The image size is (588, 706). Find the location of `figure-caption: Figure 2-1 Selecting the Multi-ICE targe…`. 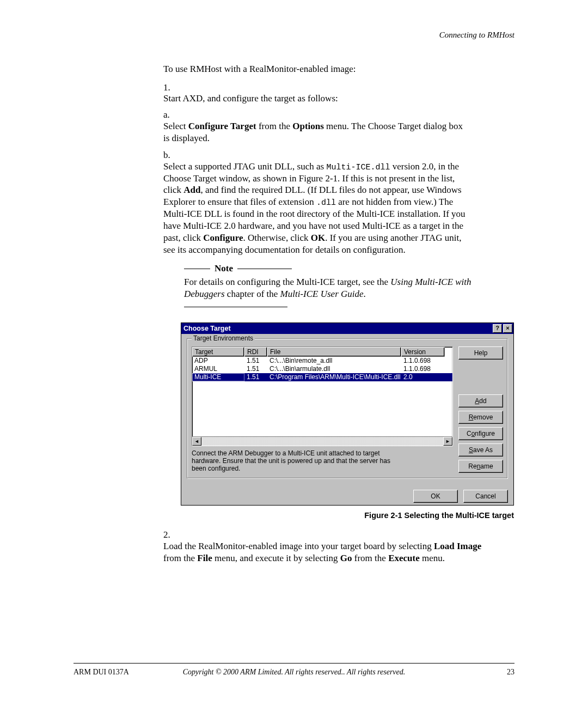

figure-caption: Figure 2-1 Selecting the Multi-ICE targe… is located at coordinates (347, 515).